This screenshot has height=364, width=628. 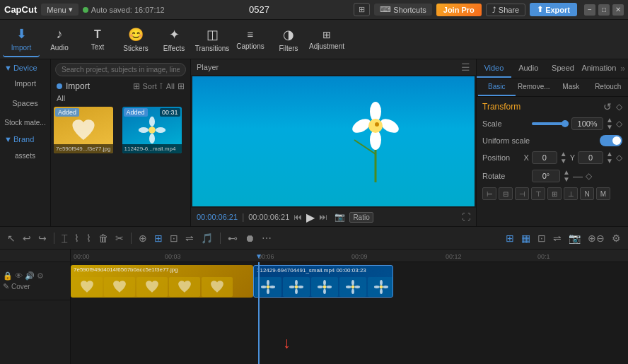 What do you see at coordinates (190, 238) in the screenshot?
I see `transition-tl-button: ⇌` at bounding box center [190, 238].